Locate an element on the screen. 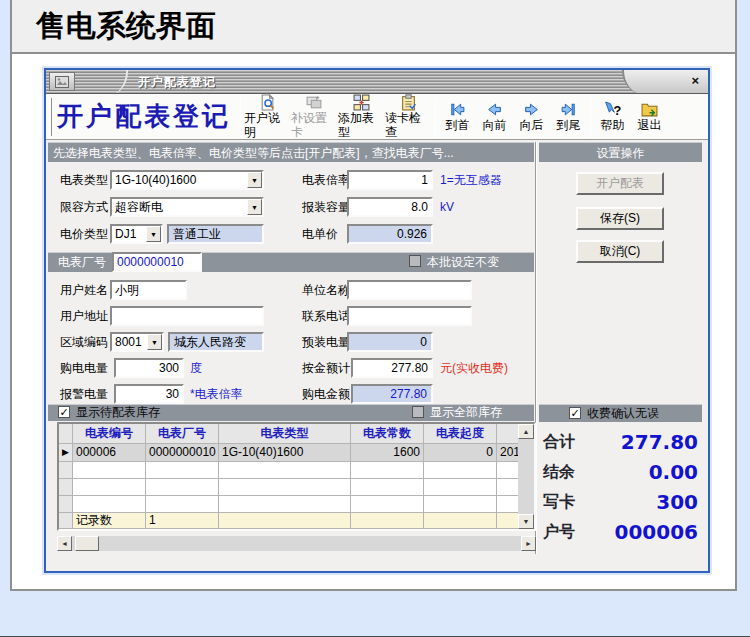 This screenshot has width=750, height=637. grid-footer-row: 记录数 1 is located at coordinates (288, 521).